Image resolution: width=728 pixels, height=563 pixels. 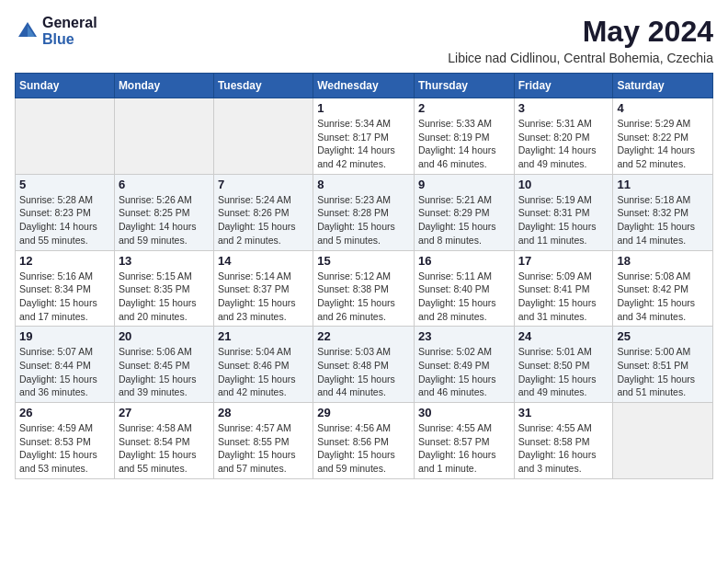 I want to click on day-info: Sunrise: 5:14 AM Sunset: 8:37 PM Dayligh…, so click(x=263, y=296).